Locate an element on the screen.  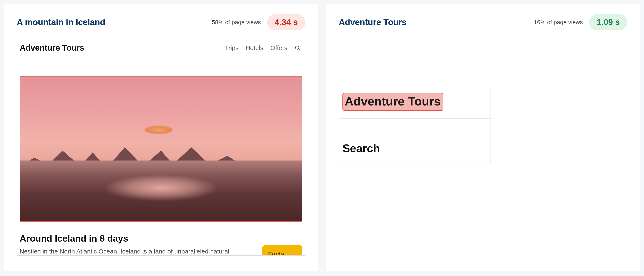
preview-topbar: Adventure Tours Trips Hotels Offers is located at coordinates (161, 49).